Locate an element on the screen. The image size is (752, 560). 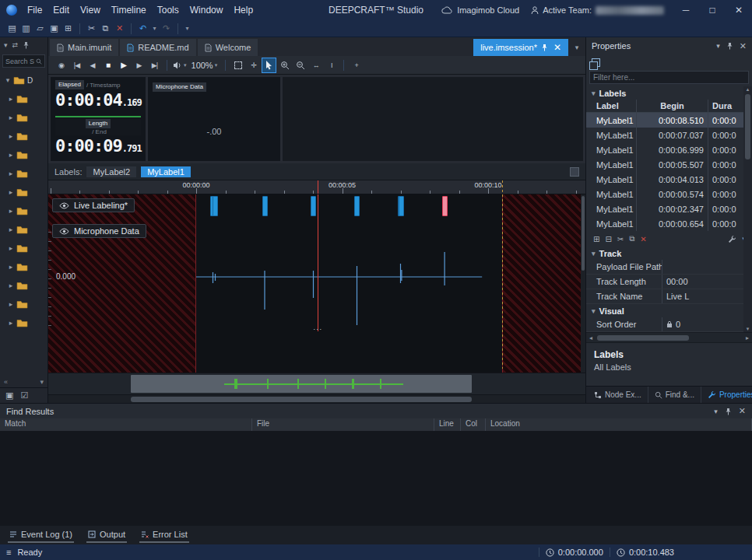
scroll-right-icon: ▸ is located at coordinates (747, 338).